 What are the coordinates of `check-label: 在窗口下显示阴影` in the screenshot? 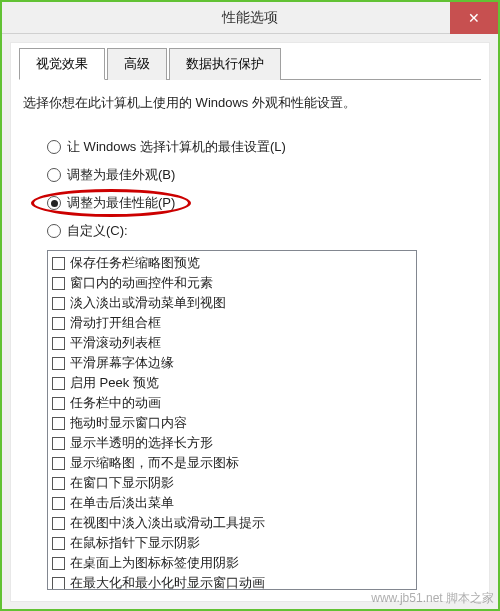 It's located at (122, 483).